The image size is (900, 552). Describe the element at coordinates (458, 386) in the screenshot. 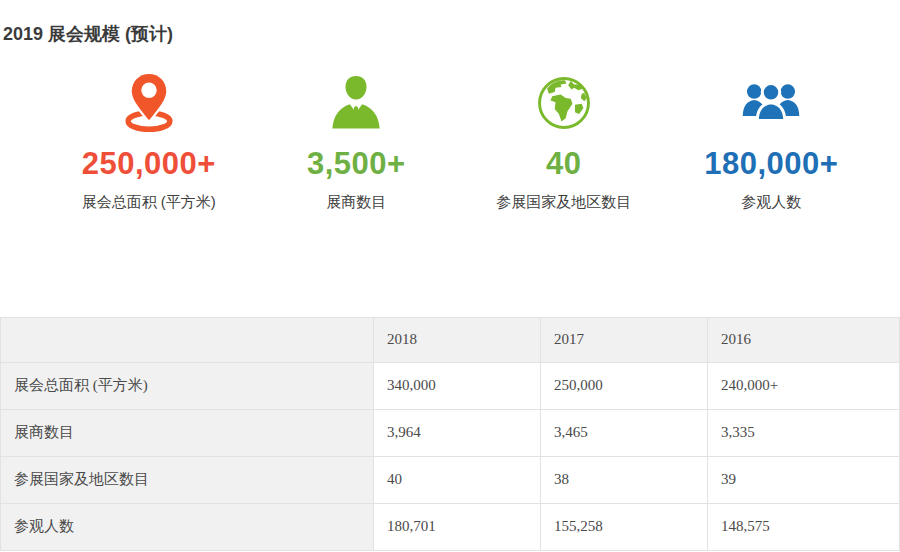

I see `value-cell: 340,000` at that location.